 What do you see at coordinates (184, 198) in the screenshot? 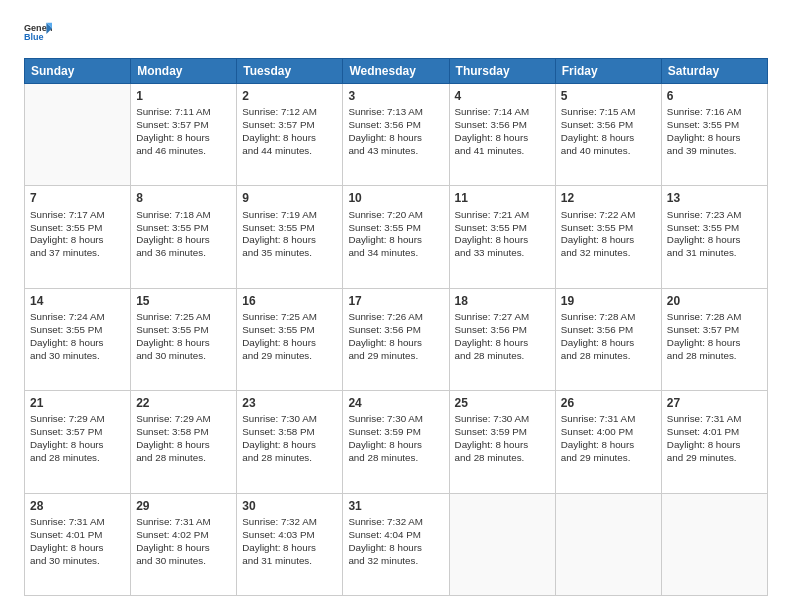
I see `day-number: 8` at bounding box center [184, 198].